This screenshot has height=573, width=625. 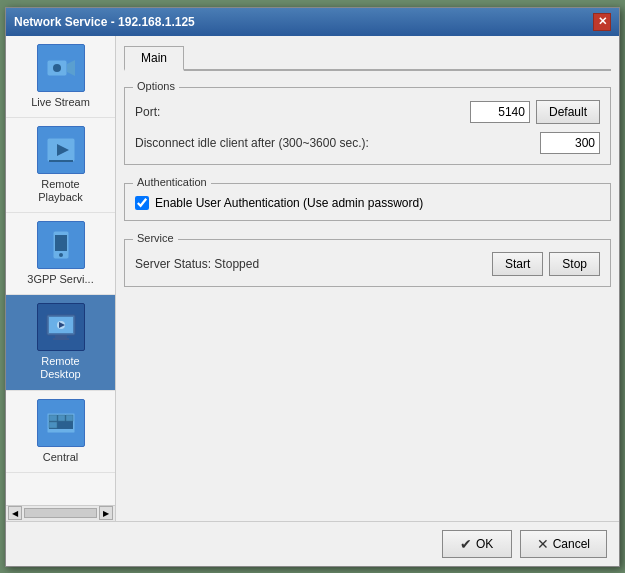 I want to click on sidebar-item-remote-playback: RemotePlayback, so click(x=60, y=166).